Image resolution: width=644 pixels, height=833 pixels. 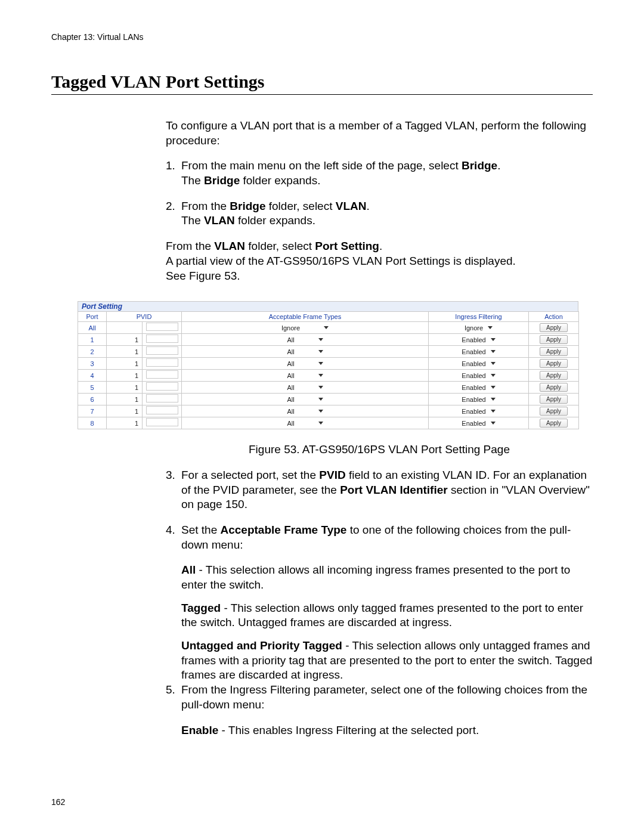 What do you see at coordinates (348, 730) in the screenshot?
I see `text: - This enables Ingress Filtering at the …` at bounding box center [348, 730].